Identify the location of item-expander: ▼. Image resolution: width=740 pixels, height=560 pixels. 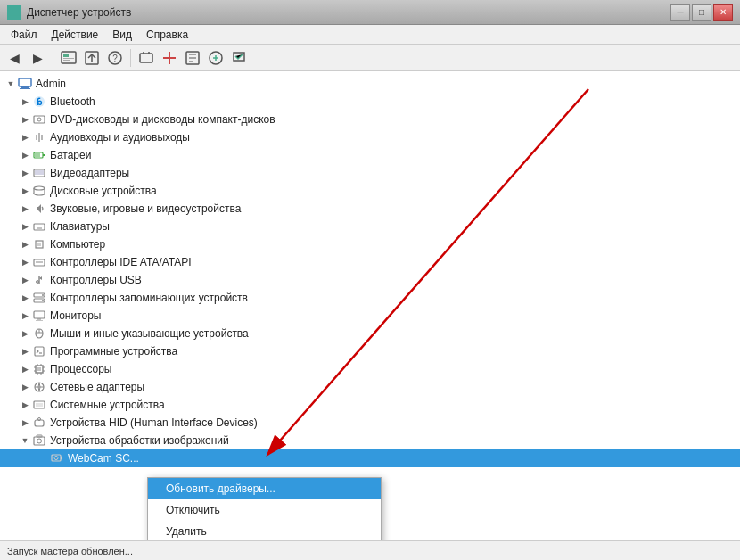
(25, 441).